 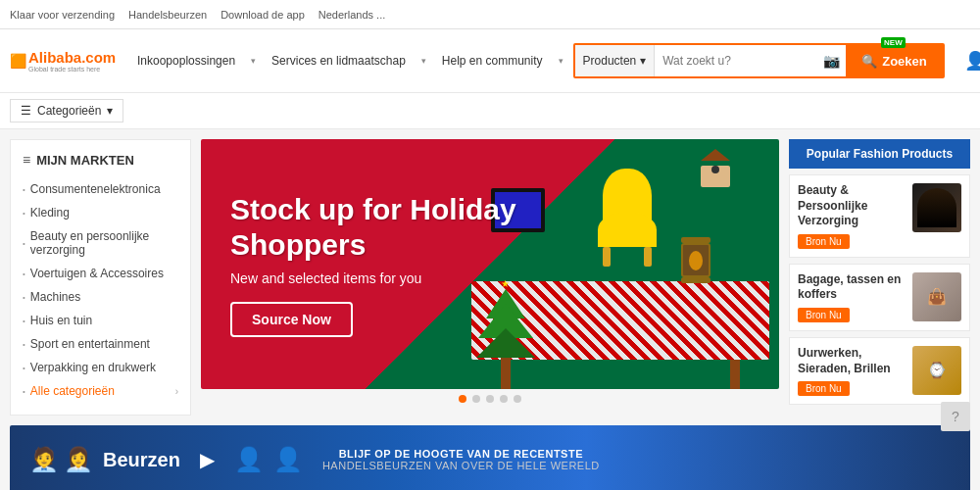 What do you see at coordinates (351, 61) in the screenshot?
I see `header-nav: Inkoopoplossingen ▾ Services en lidmaats…` at bounding box center [351, 61].